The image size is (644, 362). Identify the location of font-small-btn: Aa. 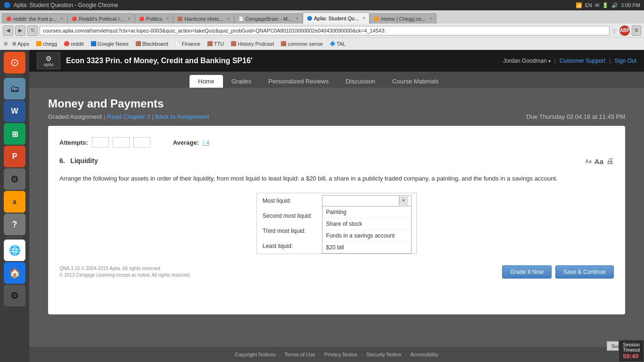
(588, 161).